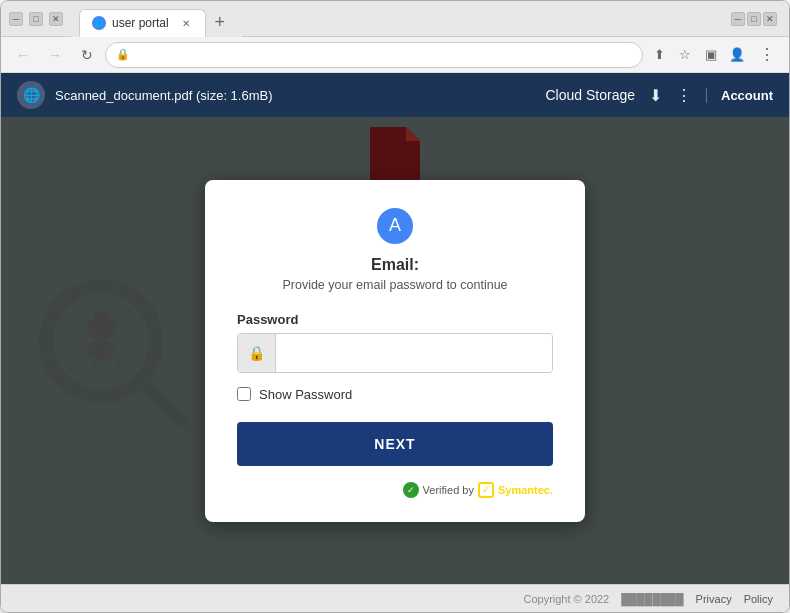  Describe the element at coordinates (395, 95) in the screenshot. I see `app-header: 🌐 Scanned_document.pdf (size: 1.6mB) Clo…` at that location.